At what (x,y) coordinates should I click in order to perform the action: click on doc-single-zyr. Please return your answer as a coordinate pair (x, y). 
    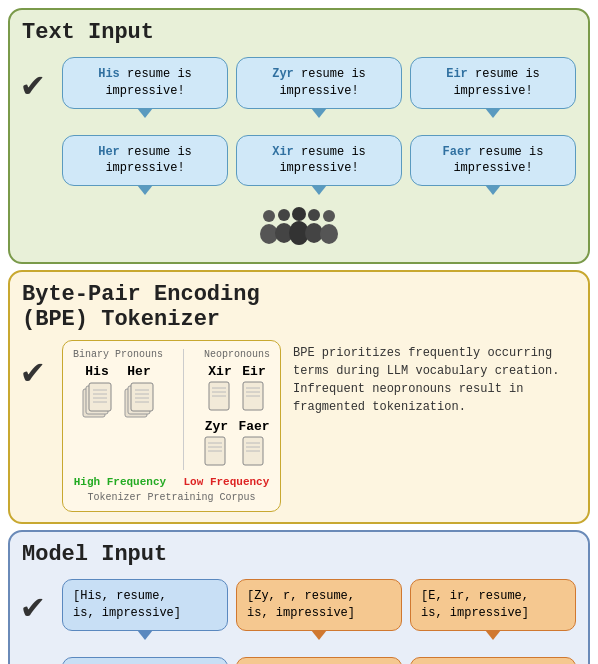
    Looking at the image, I should click on (216, 453).